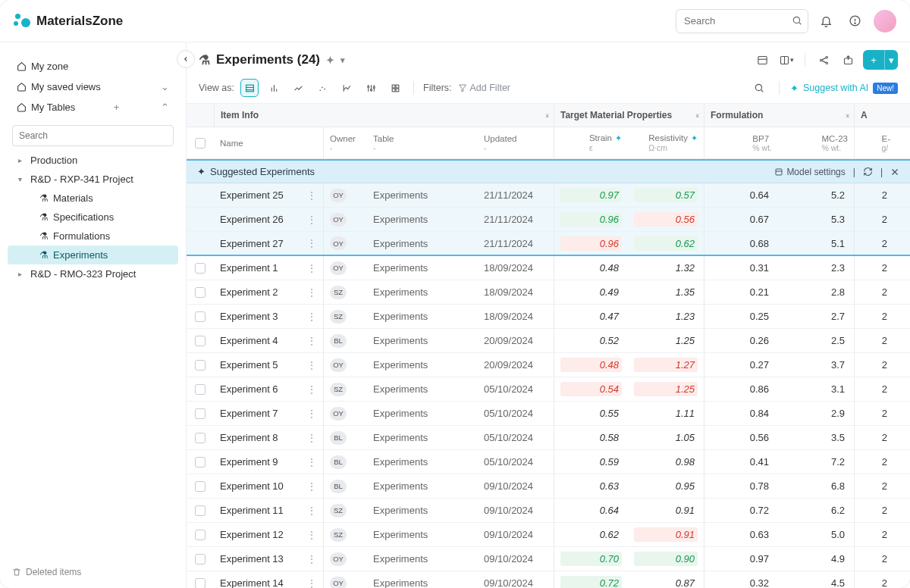 This screenshot has width=910, height=588. What do you see at coordinates (47, 572) in the screenshot?
I see `deleted-items: Deleted items` at bounding box center [47, 572].